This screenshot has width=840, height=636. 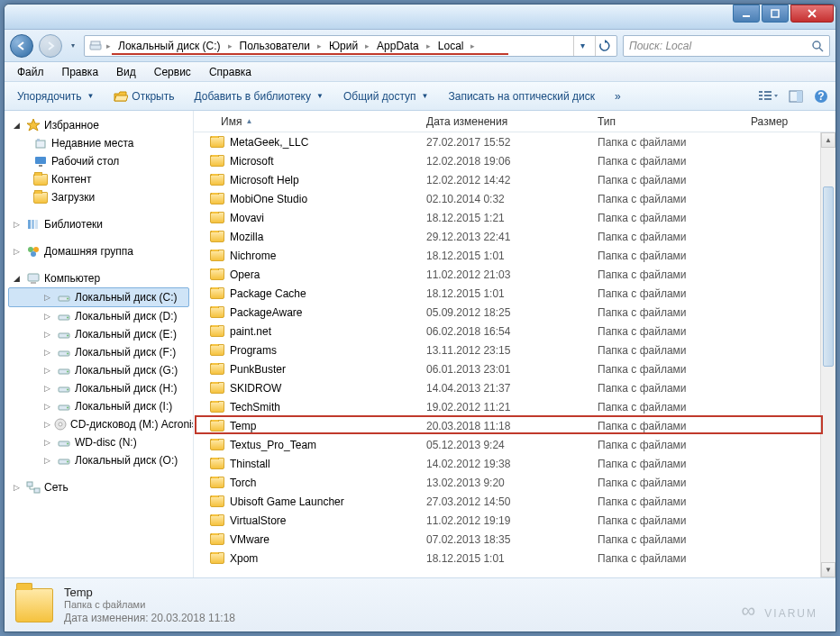 I want to click on table-row: Opera11.02.2012 21:03Папка с файлами, so click(x=515, y=274).